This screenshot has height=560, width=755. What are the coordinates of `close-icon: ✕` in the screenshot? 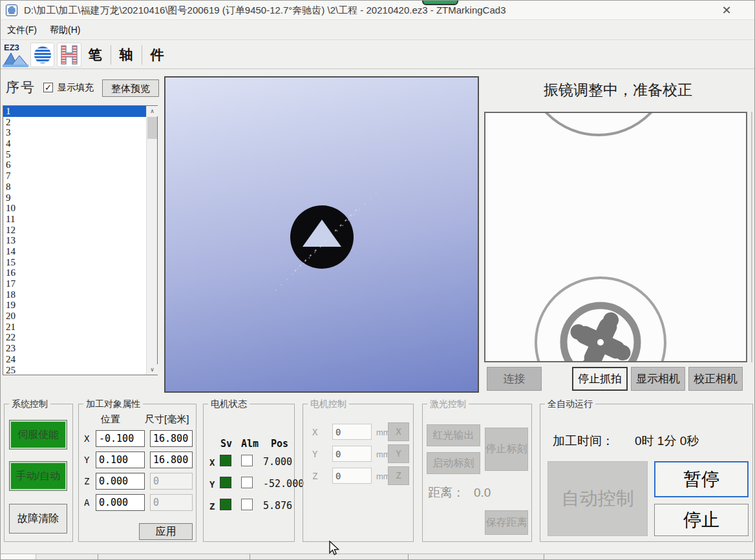 It's located at (727, 10).